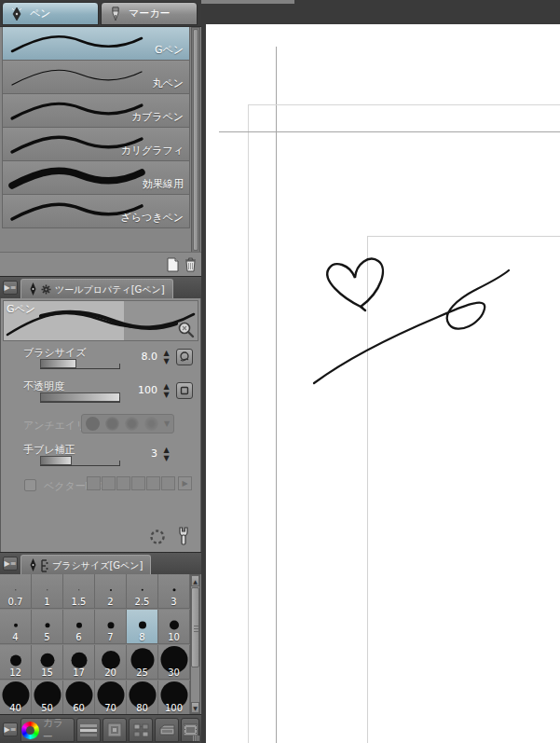 The height and width of the screenshot is (743, 560). Describe the element at coordinates (16, 626) in the screenshot. I see `brush-size-cell-4: 4` at that location.